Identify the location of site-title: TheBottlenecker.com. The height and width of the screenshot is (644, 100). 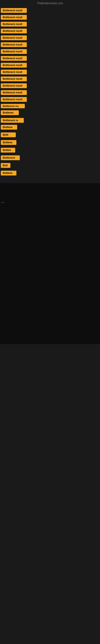
(50, 3).